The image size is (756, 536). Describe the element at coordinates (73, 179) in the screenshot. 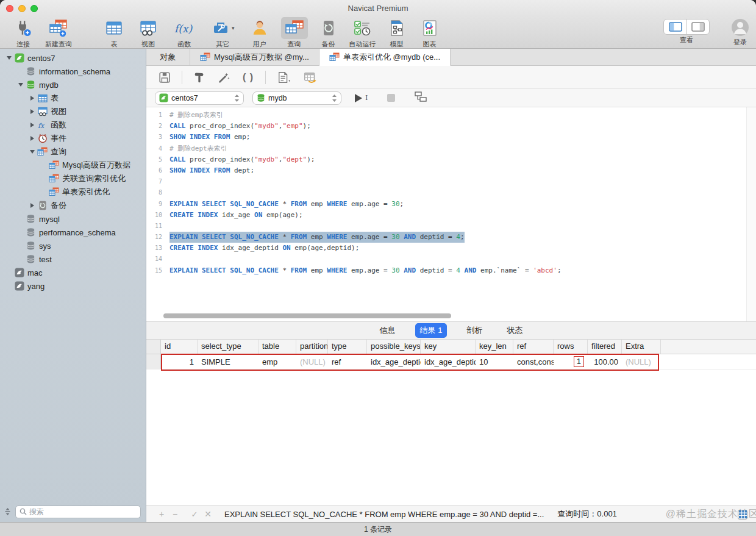

I see `tree-item: 关联查询索引优化` at that location.